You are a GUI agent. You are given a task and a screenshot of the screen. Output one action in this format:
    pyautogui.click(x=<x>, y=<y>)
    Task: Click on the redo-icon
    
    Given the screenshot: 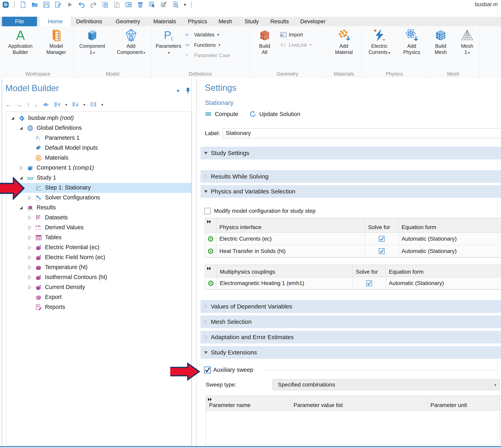 What is the action you would take?
    pyautogui.click(x=93, y=5)
    